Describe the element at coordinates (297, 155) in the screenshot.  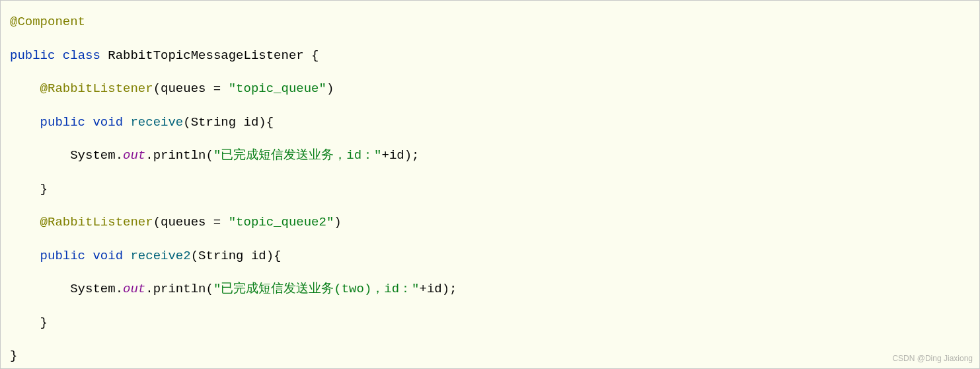
I see `token-string: "已完成短信发送业务，id："` at that location.